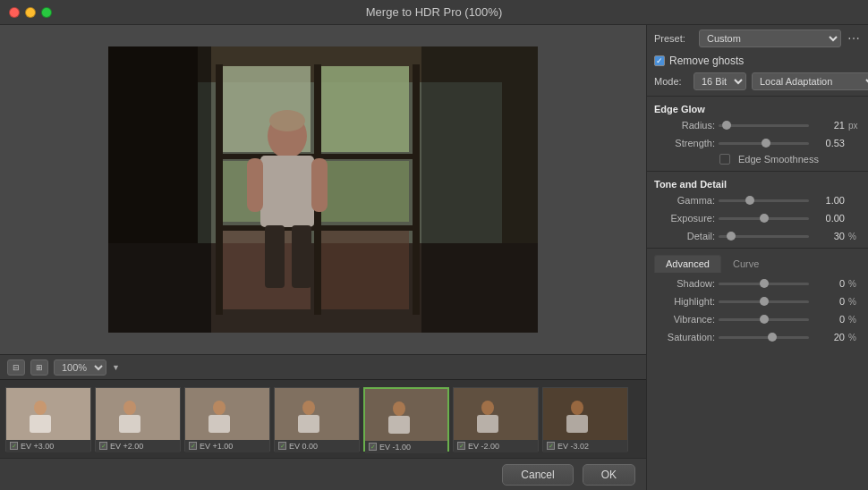 Image resolution: width=868 pixels, height=490 pixels. What do you see at coordinates (757, 160) in the screenshot?
I see `smoothness-row: Edge Smoothness` at bounding box center [757, 160].